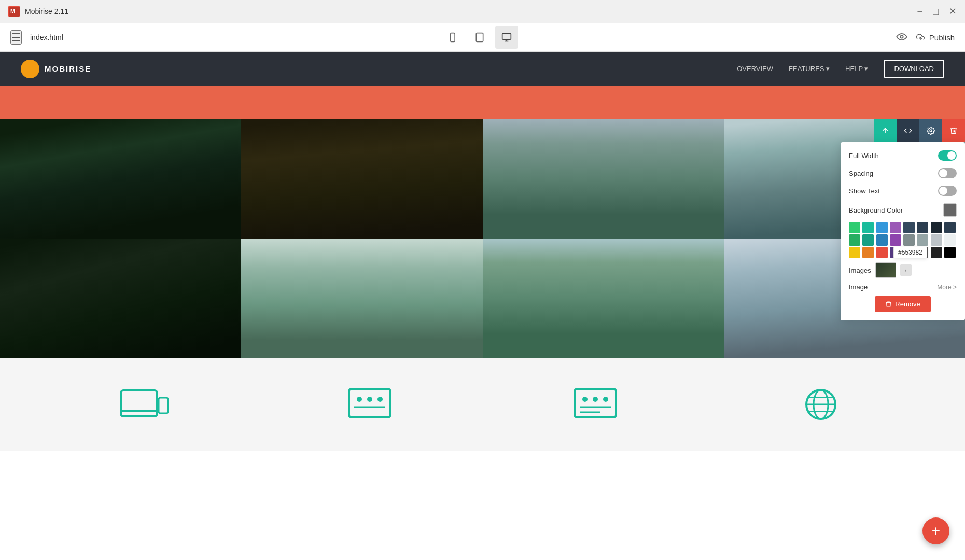 Image resolution: width=965 pixels, height=560 pixels. I want to click on bg-color-swatch, so click(950, 210).